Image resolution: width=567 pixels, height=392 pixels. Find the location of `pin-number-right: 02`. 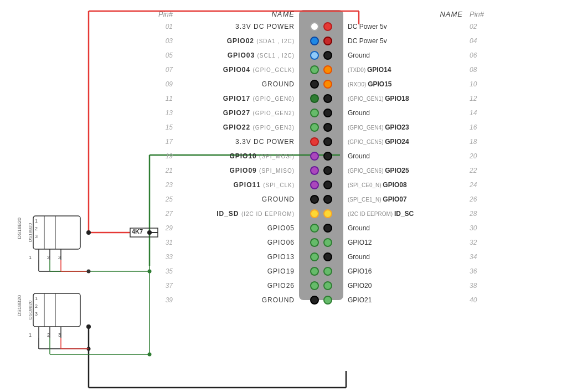

pin-number-right: 02 is located at coordinates (479, 27).